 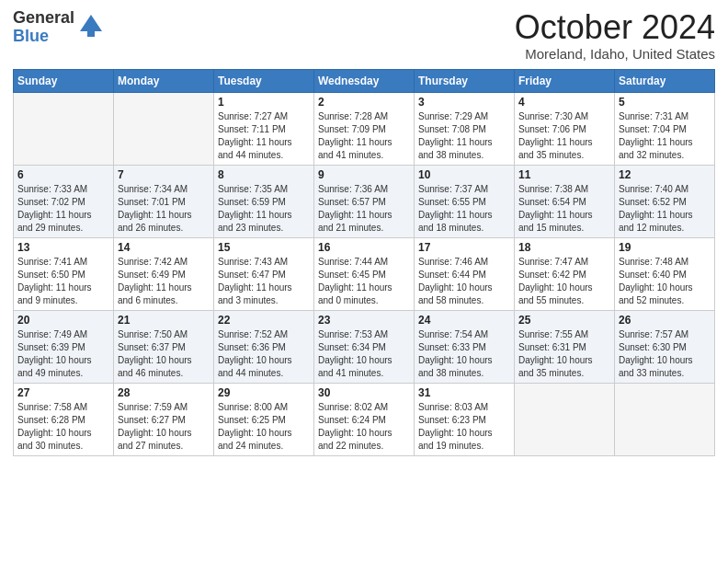 What do you see at coordinates (464, 102) in the screenshot?
I see `day-number: 3` at bounding box center [464, 102].